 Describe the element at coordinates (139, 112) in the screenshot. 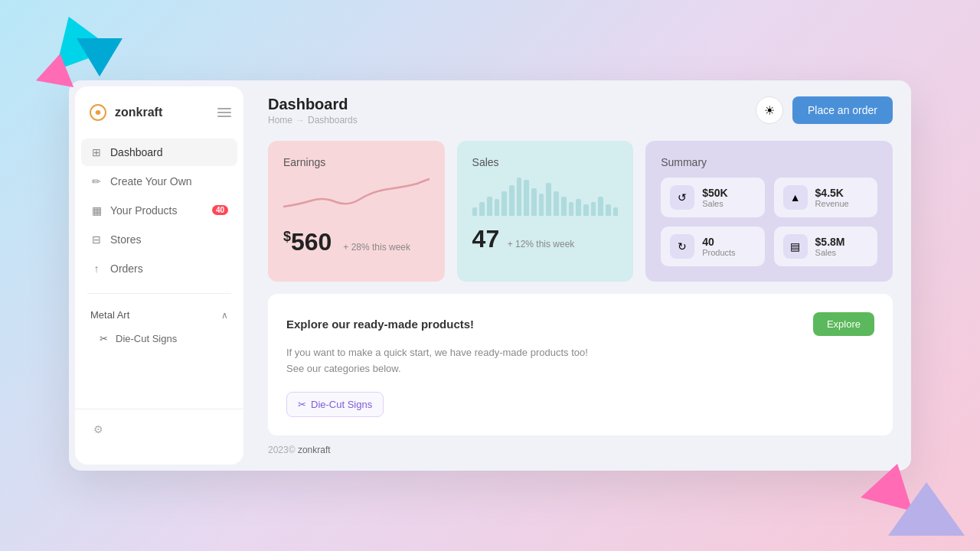

I see `logo-text: zonkraft` at that location.